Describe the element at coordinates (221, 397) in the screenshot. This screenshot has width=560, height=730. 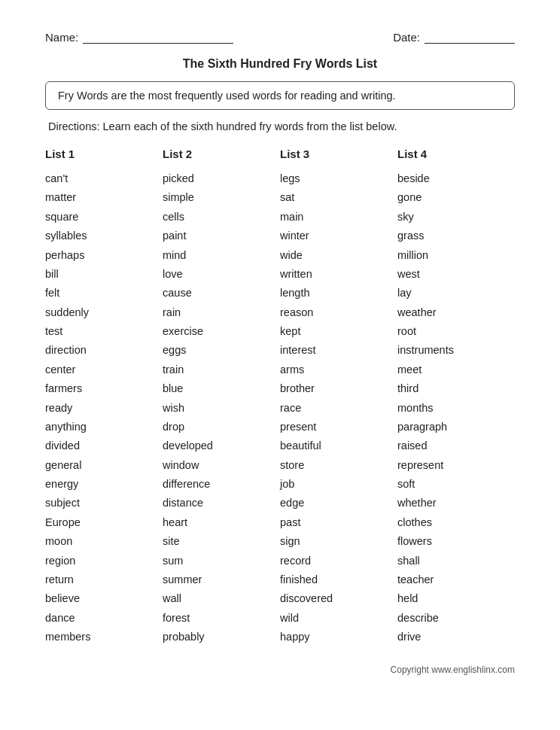
I see `list-col-2: List 2 pickedsimplecellspaintmindlovecau…` at that location.